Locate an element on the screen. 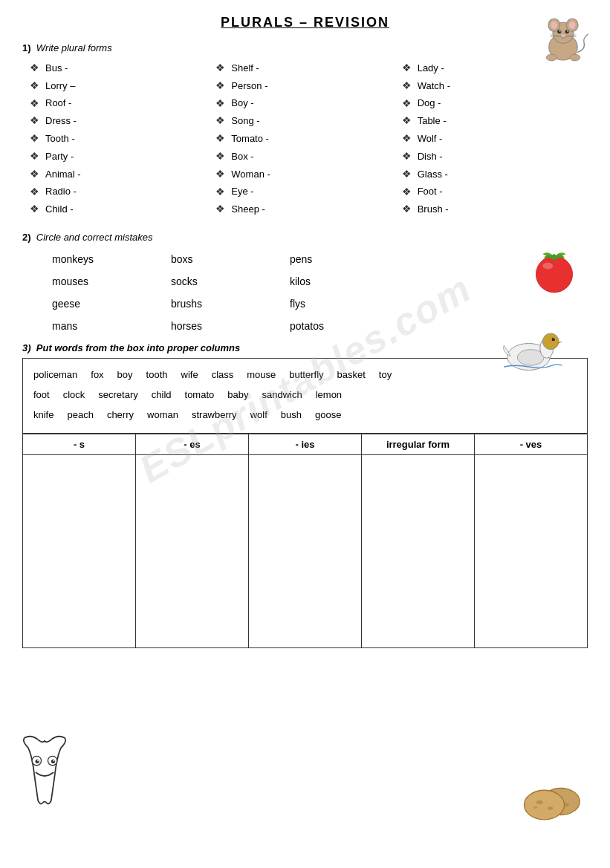 The width and height of the screenshot is (610, 868). word-box-row: policemanfoxboytoothwifeclassmousebutter… is located at coordinates (305, 376).